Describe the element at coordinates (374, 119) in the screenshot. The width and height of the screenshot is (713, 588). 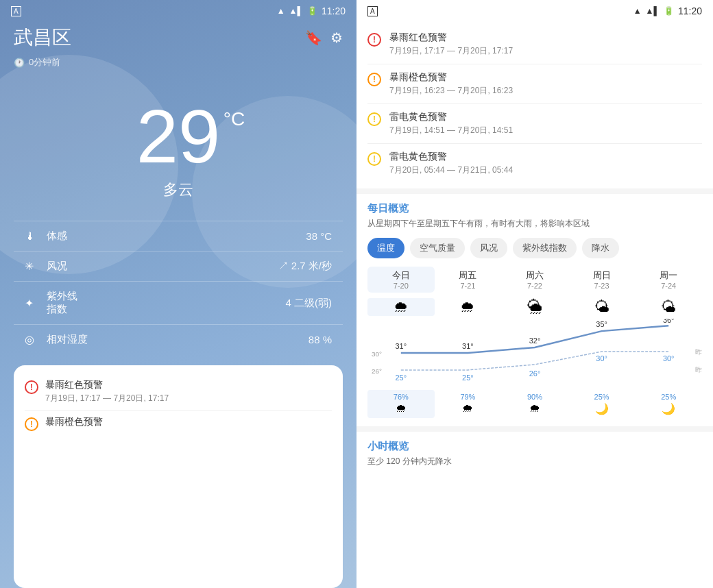
I see `alert-list-icon-yellow-3: !` at that location.